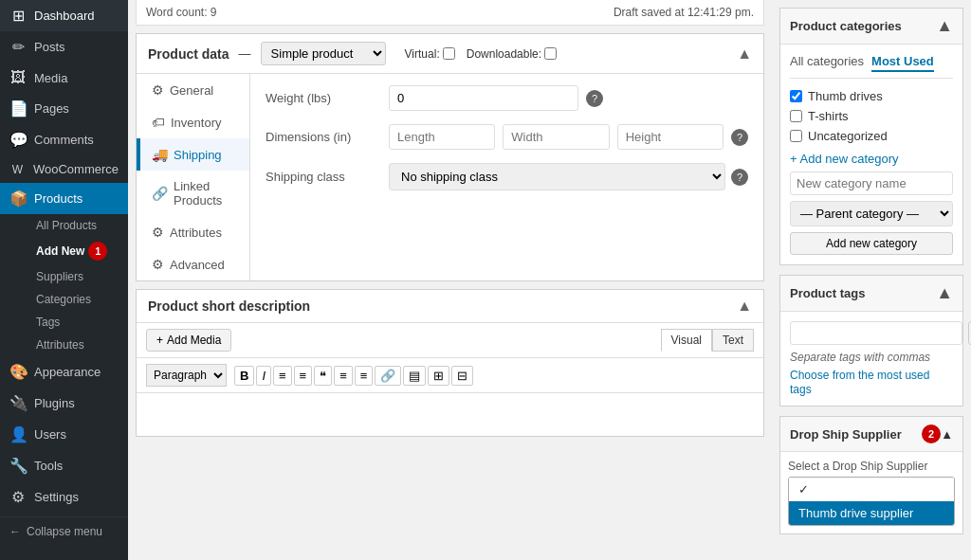 The image size is (971, 560). Describe the element at coordinates (556, 136) in the screenshot. I see `width-input` at that location.